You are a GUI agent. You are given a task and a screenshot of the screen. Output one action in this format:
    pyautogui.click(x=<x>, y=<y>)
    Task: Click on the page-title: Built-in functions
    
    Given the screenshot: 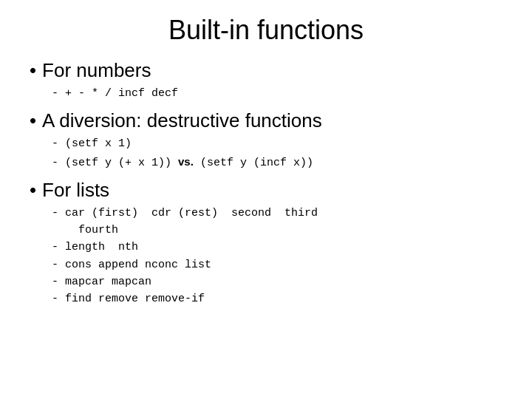 What is the action you would take?
    pyautogui.click(x=266, y=30)
    